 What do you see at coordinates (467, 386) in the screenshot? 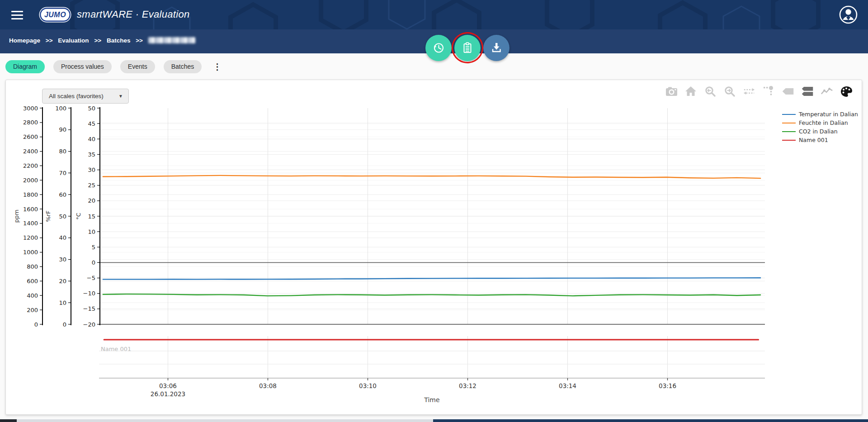
I see `svg-text: 03:12` at bounding box center [467, 386].